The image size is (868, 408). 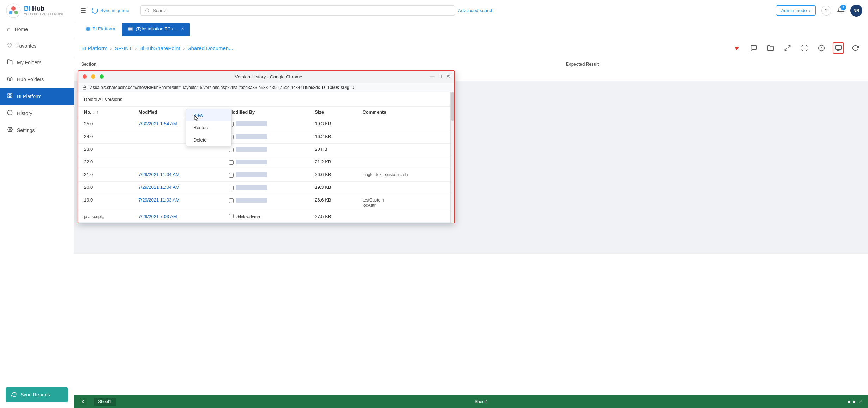 What do you see at coordinates (10, 113) in the screenshot?
I see `history-icon` at bounding box center [10, 113].